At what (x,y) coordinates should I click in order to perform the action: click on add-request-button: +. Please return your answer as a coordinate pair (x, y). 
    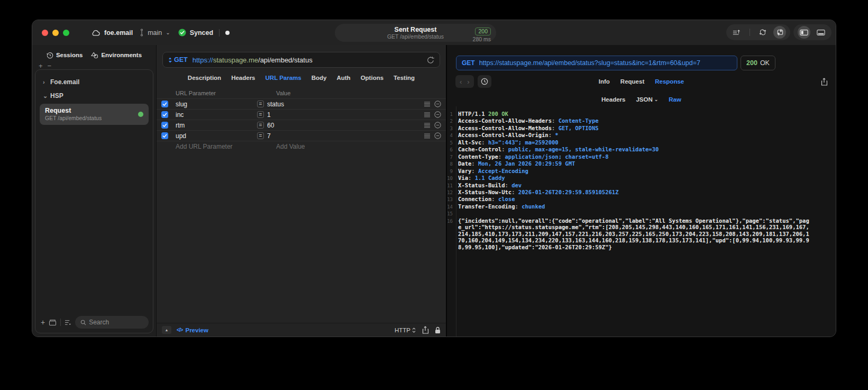
    Looking at the image, I should click on (43, 322).